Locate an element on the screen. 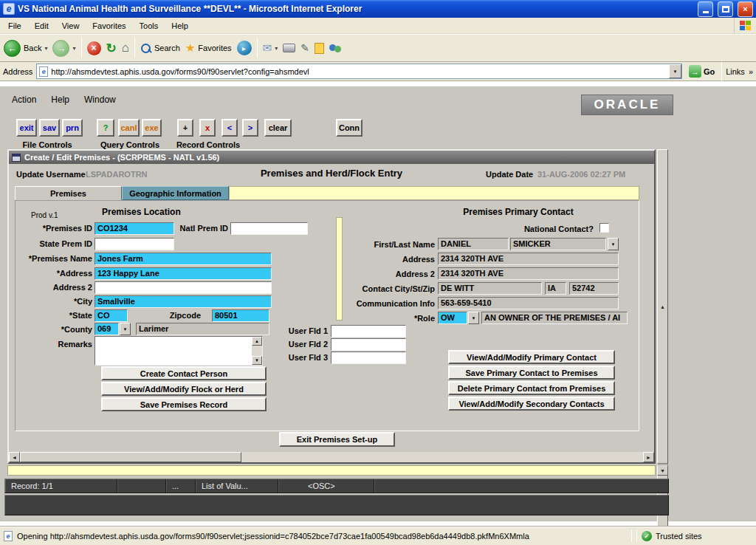 The image size is (756, 545). query-execute-button: exe is located at coordinates (152, 128).